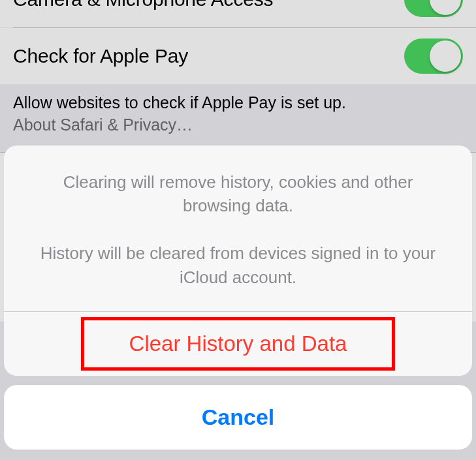 The width and height of the screenshot is (476, 460). I want to click on cancel-button: Cancel, so click(238, 418).